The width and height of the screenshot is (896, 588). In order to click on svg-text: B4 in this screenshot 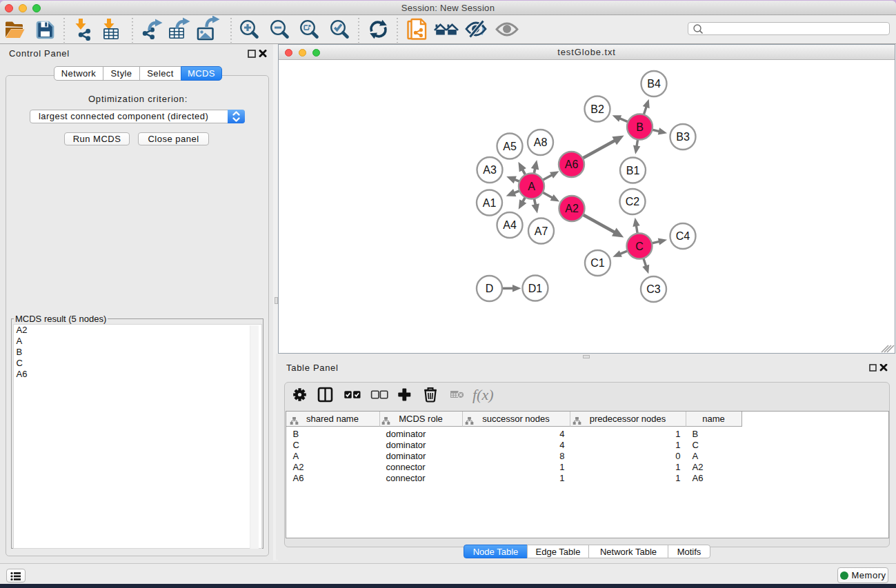, I will do `click(654, 84)`.